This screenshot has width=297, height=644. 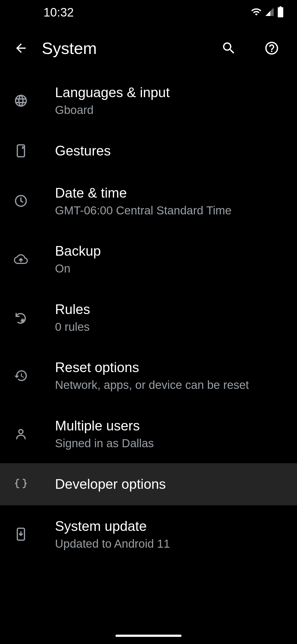 I want to click on item-gestures: Gestures, so click(x=148, y=151).